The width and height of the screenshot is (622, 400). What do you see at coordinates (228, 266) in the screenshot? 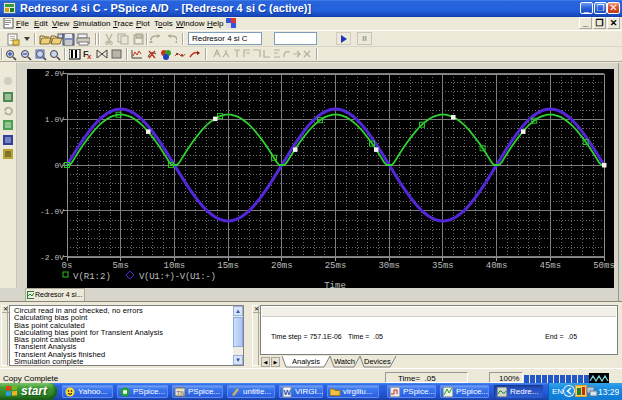
I see `svg-text: 15ms` at bounding box center [228, 266].